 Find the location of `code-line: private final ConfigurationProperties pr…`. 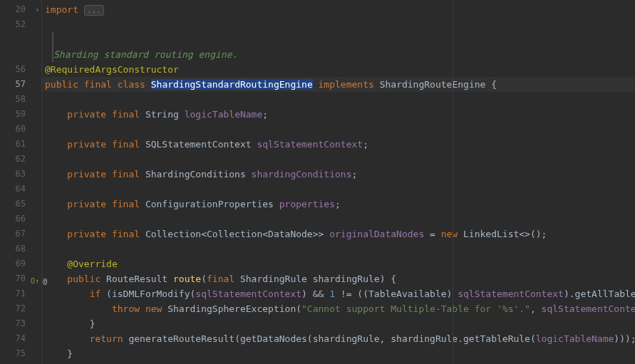

code-line: private final ConfigurationProperties pr… is located at coordinates (339, 204).